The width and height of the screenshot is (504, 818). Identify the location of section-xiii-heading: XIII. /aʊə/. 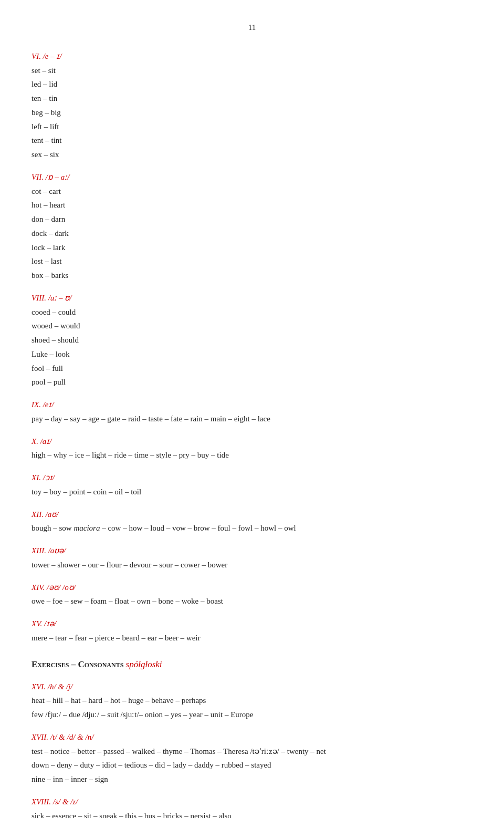
(252, 551).